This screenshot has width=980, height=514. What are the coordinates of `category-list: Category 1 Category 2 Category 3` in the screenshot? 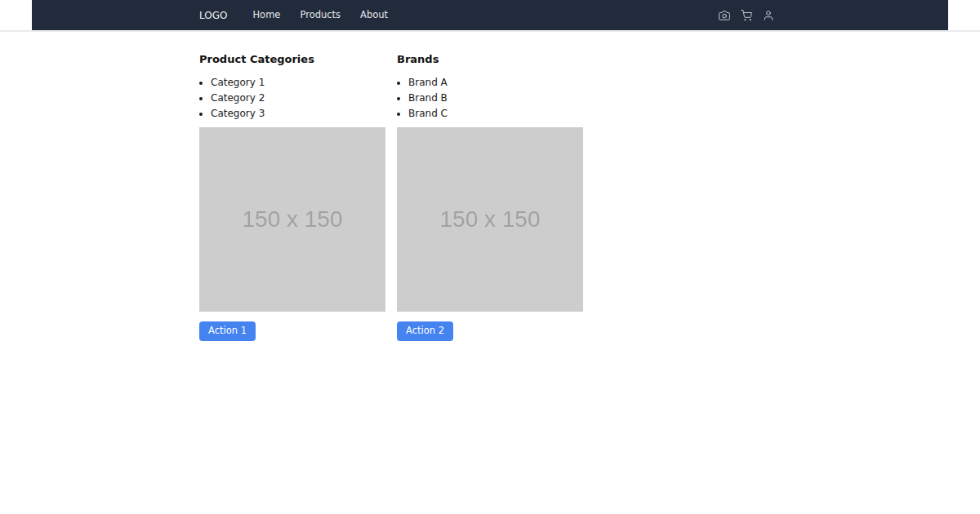 It's located at (292, 98).